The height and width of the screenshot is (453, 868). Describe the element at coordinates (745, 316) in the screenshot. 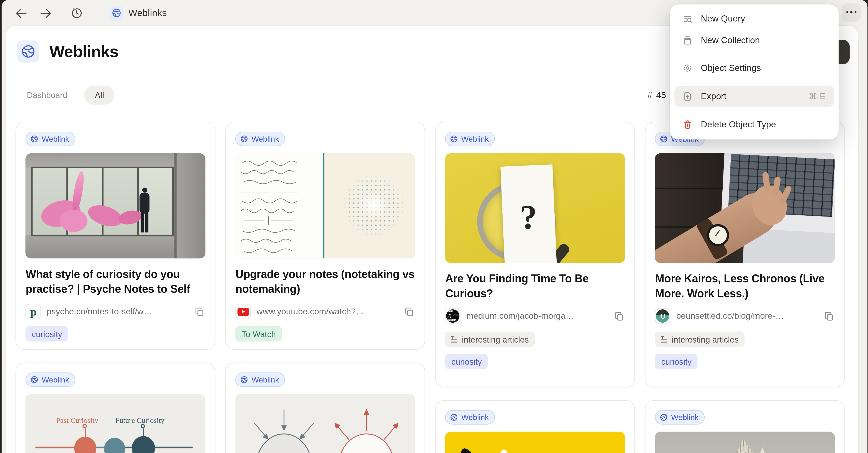

I see `url-row: U beunsettled.co/blog/more-…` at that location.